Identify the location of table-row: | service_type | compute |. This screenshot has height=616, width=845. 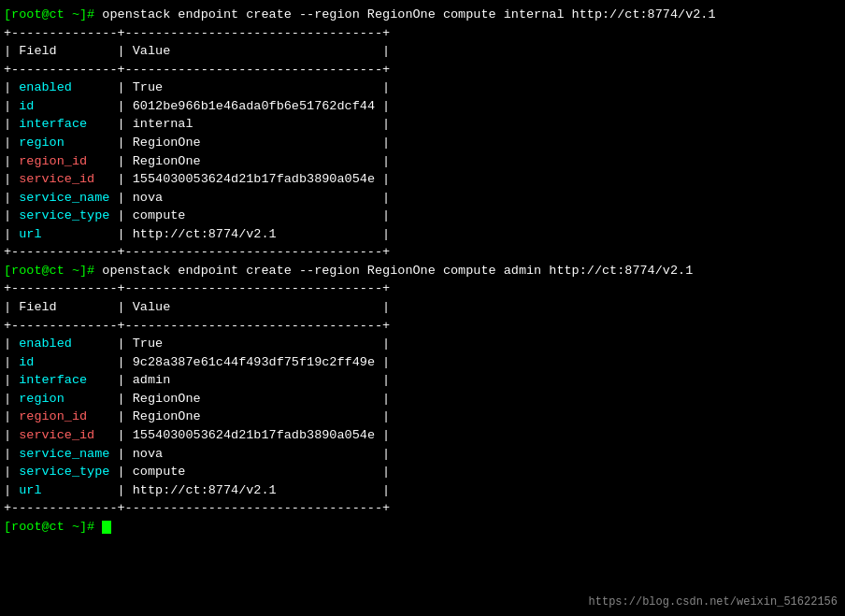
(422, 216).